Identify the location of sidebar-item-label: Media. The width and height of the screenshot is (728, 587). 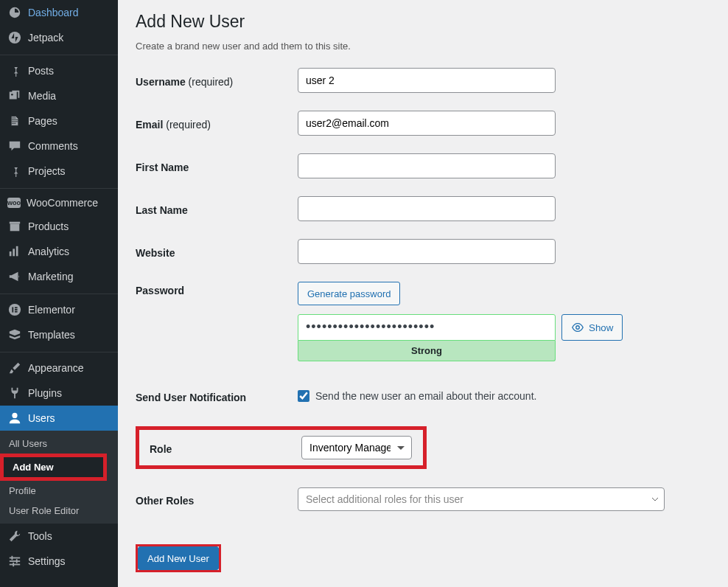
(42, 96).